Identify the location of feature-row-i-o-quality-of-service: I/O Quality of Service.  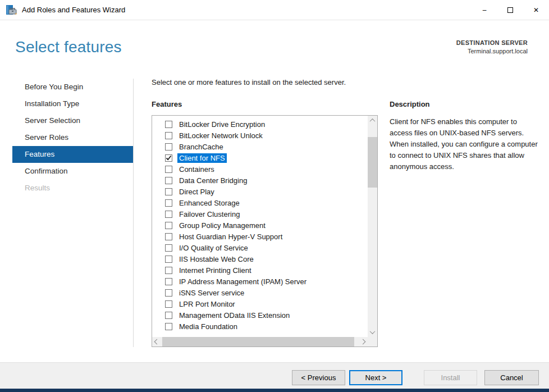
(260, 248).